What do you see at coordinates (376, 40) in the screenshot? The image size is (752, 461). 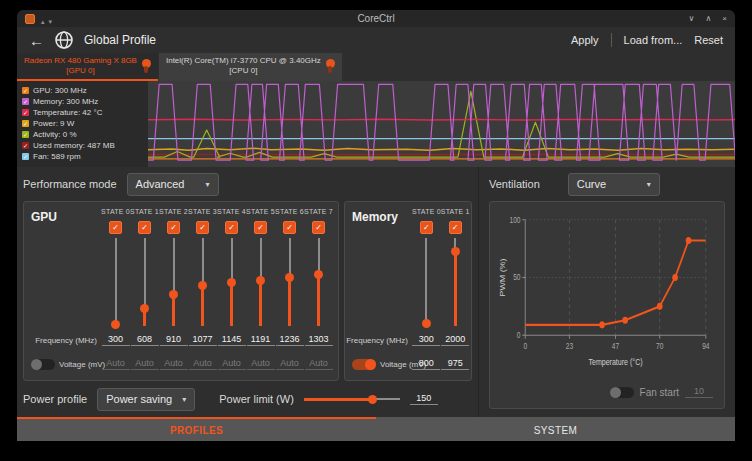 I see `header: ← Global Profile Apply Load from... Rese…` at bounding box center [376, 40].